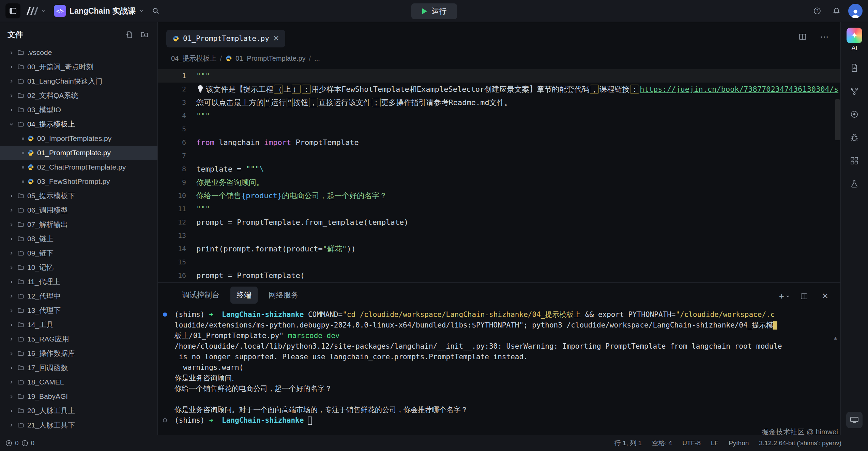 The image size is (868, 451). What do you see at coordinates (177, 76) in the screenshot?
I see `line-number: 1` at bounding box center [177, 76].